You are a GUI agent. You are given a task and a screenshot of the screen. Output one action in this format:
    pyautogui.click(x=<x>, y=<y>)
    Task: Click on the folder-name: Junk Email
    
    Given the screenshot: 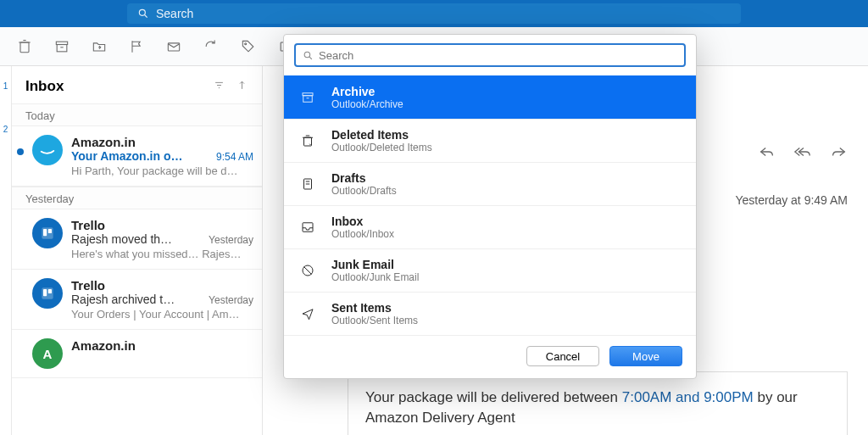 What is the action you would take?
    pyautogui.click(x=375, y=265)
    